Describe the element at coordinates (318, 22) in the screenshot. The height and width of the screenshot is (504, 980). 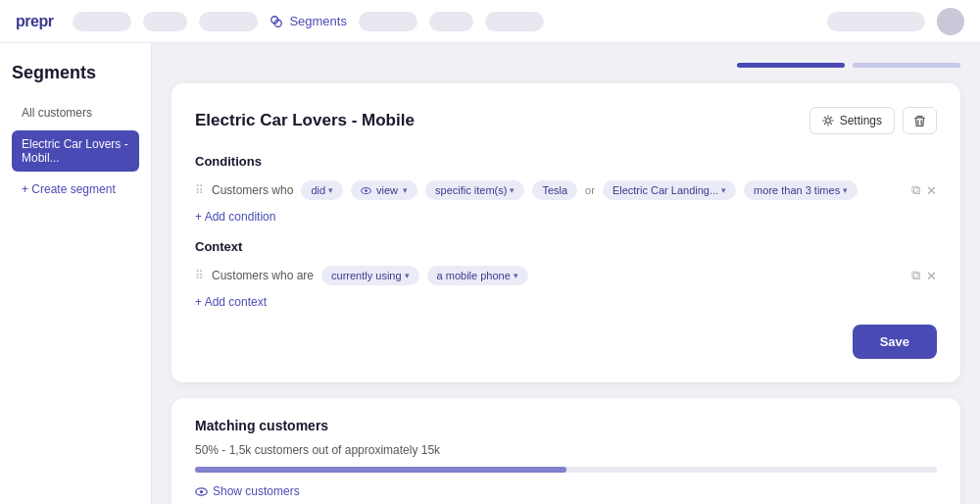
I see `nav-segments-label: Segments` at that location.